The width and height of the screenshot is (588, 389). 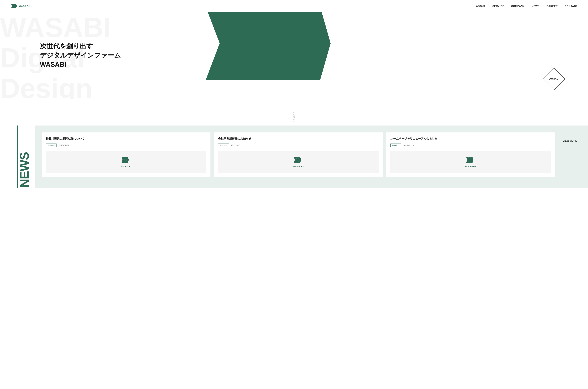 What do you see at coordinates (294, 117) in the screenshot?
I see `scroll-text: SCROLL` at bounding box center [294, 117].